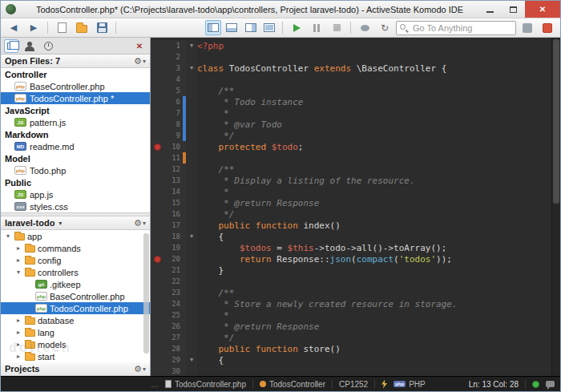  I want to click on tree-file-item: phpBaseController.php, so click(75, 297).